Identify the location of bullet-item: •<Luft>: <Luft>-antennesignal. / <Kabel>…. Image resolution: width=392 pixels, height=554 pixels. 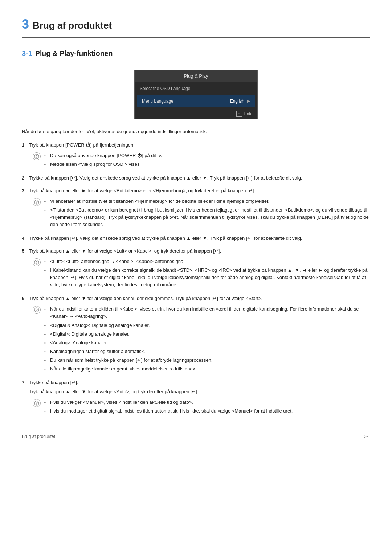
(207, 262).